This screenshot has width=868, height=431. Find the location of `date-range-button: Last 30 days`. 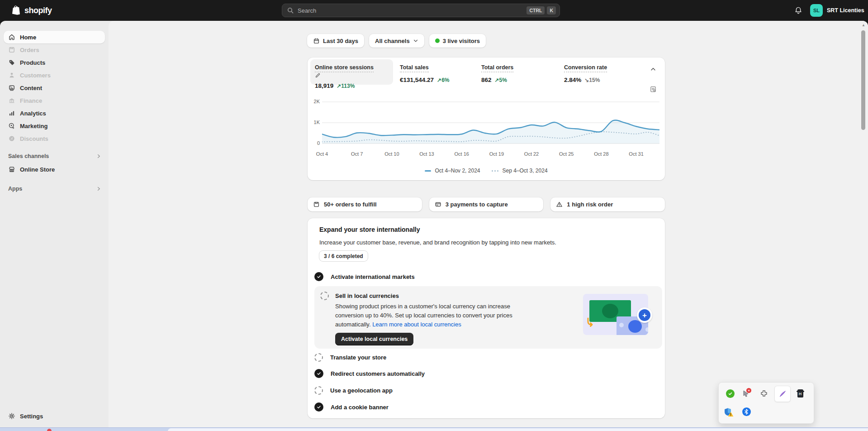

date-range-button: Last 30 days is located at coordinates (336, 41).